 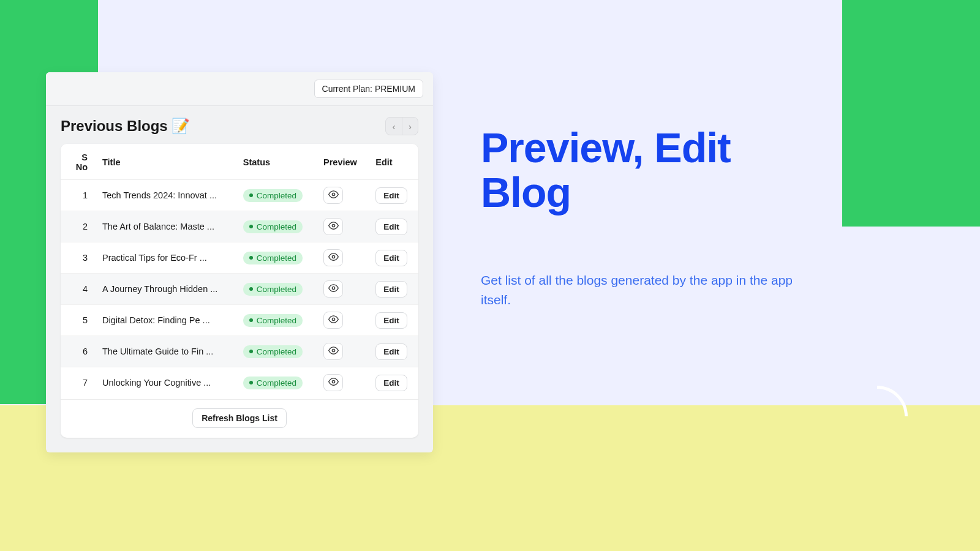 What do you see at coordinates (78, 289) in the screenshot?
I see `cell-sno: 4` at bounding box center [78, 289].